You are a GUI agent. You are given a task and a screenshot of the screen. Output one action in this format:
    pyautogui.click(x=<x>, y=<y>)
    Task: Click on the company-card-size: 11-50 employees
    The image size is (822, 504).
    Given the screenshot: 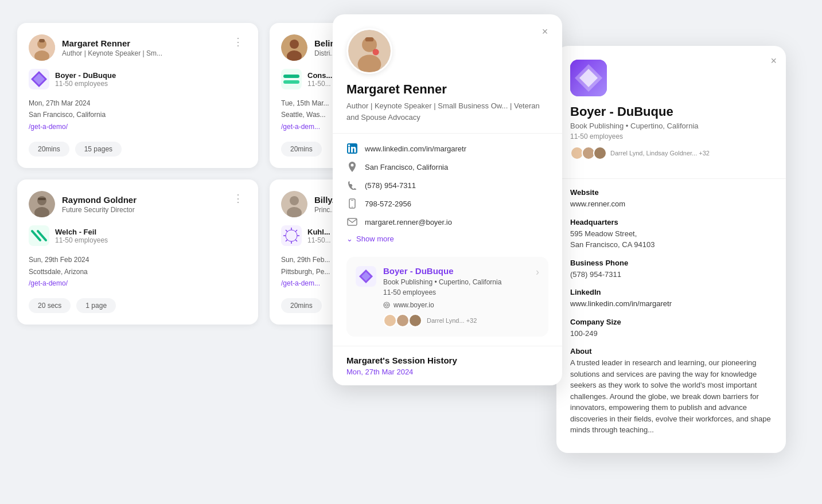 What is the action you would take?
    pyautogui.click(x=442, y=292)
    